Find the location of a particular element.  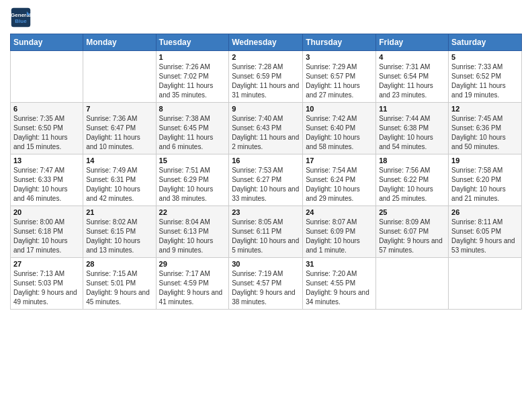

day-info: Sunrise: 8:04 AM Sunset: 6:13 PM Dayligh… is located at coordinates (193, 236).